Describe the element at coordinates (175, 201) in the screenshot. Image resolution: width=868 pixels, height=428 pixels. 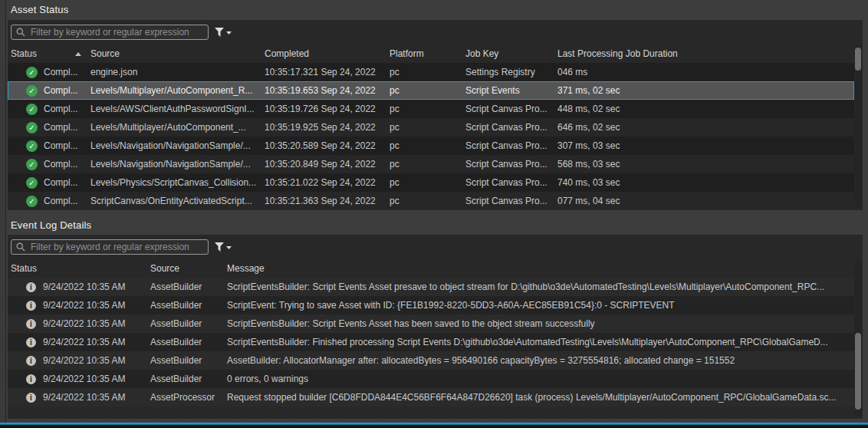
I see `source-cell: ScriptCanvas/OnEntityActivatedScript...` at that location.